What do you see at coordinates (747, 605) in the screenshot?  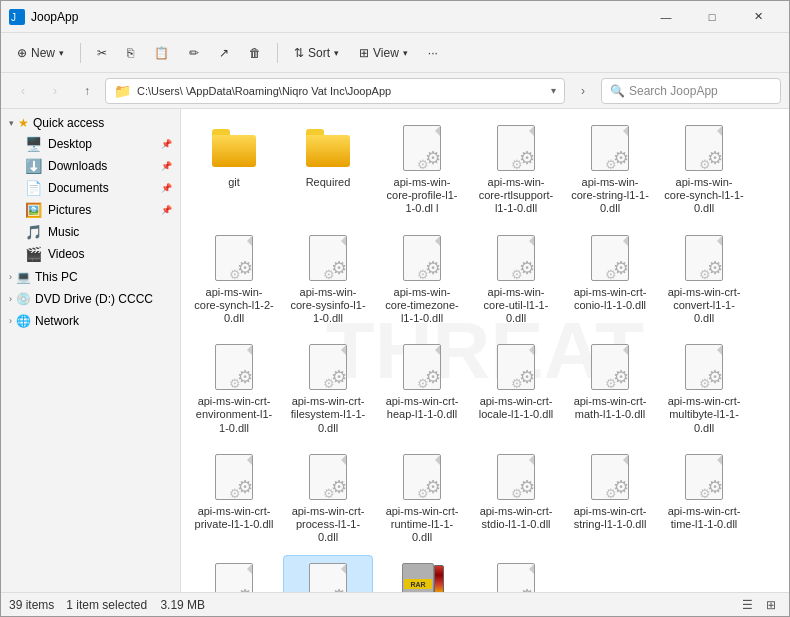 I see `list-view-button: ☰` at bounding box center [747, 605].